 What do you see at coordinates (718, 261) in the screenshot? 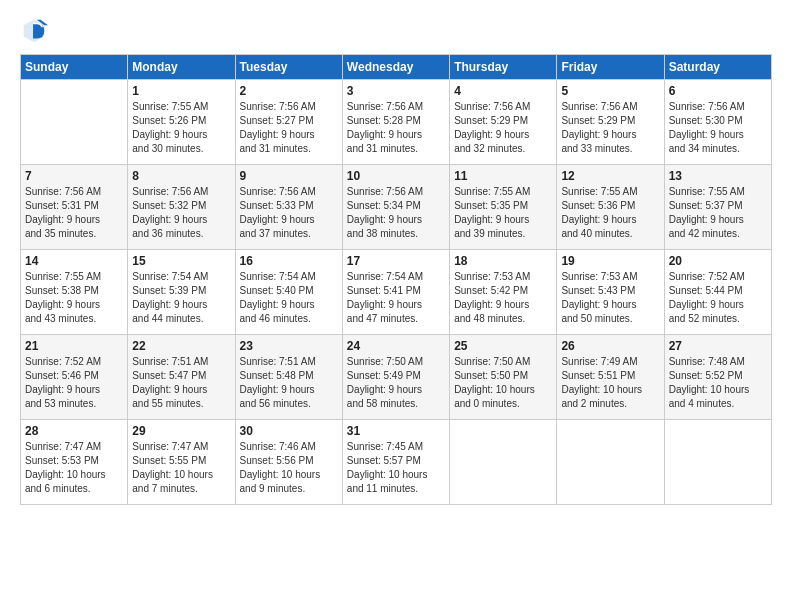
I see `day-number: 20` at bounding box center [718, 261].